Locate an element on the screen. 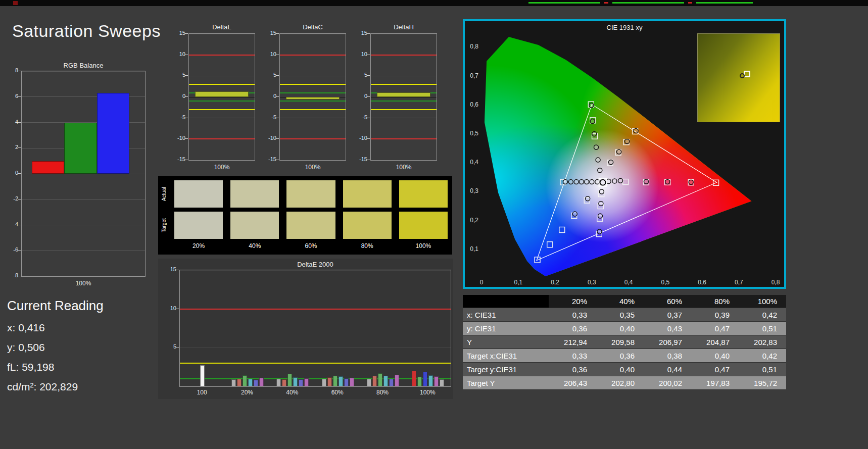 The image size is (868, 449). cie-y-tick-label: 0,8 is located at coordinates (474, 46).